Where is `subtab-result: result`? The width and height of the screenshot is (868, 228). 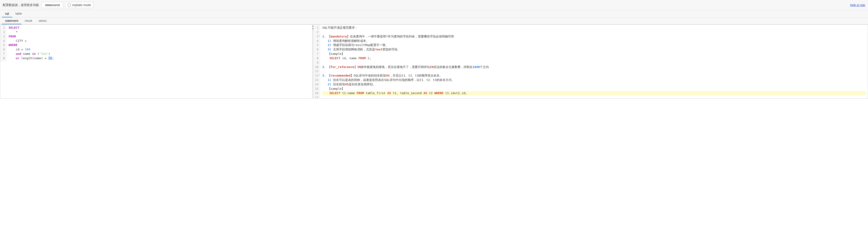
subtab-result: result is located at coordinates (28, 21).